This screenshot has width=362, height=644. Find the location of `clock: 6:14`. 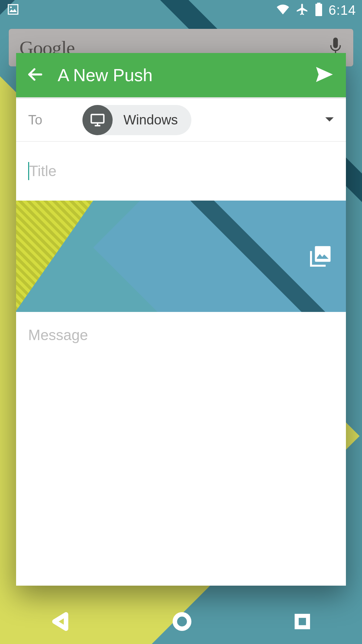

clock: 6:14 is located at coordinates (342, 10).